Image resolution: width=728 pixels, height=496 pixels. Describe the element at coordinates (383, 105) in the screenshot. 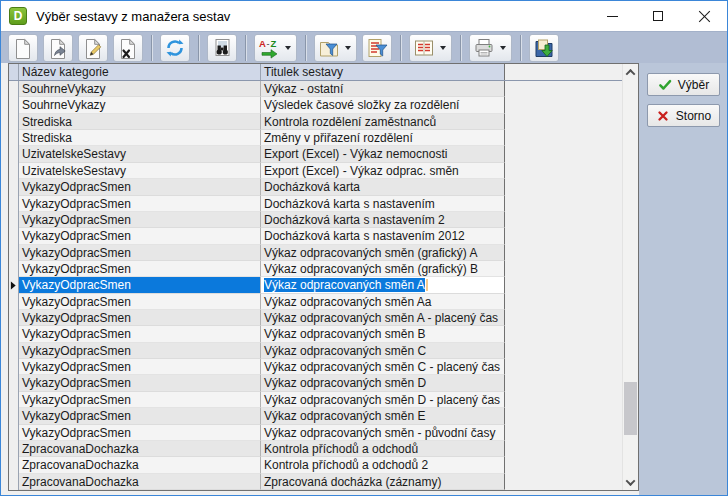

I see `cell-title: Výsledek časové složky za rozdělení` at that location.